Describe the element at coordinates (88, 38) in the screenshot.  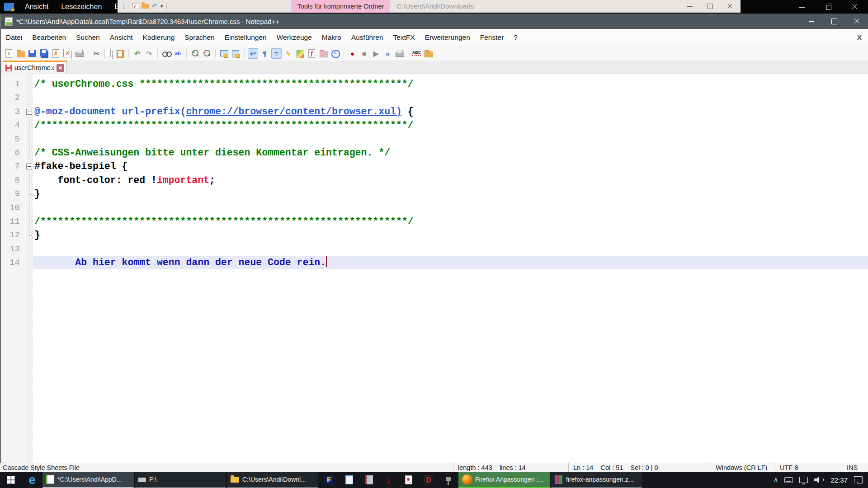
I see `menu-item-suchen: Suchen` at that location.